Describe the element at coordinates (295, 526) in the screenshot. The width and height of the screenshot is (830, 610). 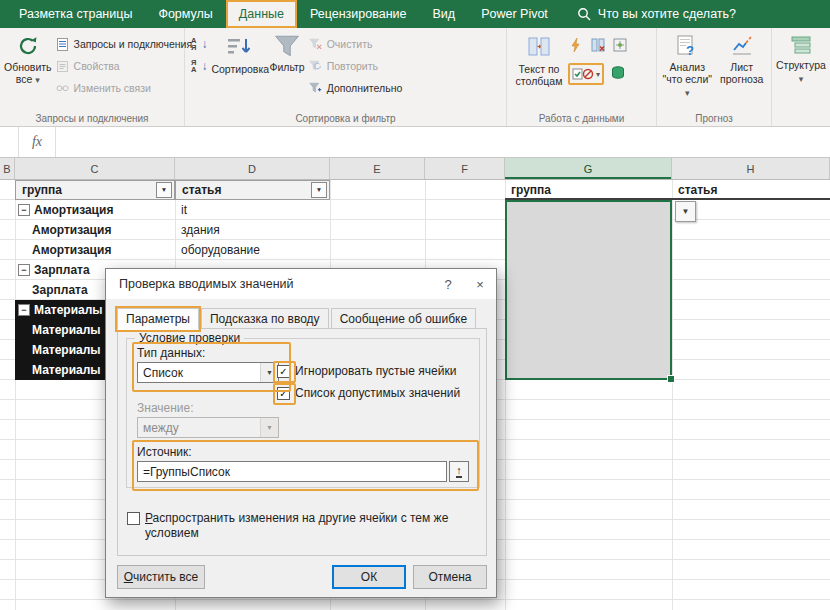
I see `apply-to-all-checkbox: Распространить изменения на другие ячейк…` at that location.